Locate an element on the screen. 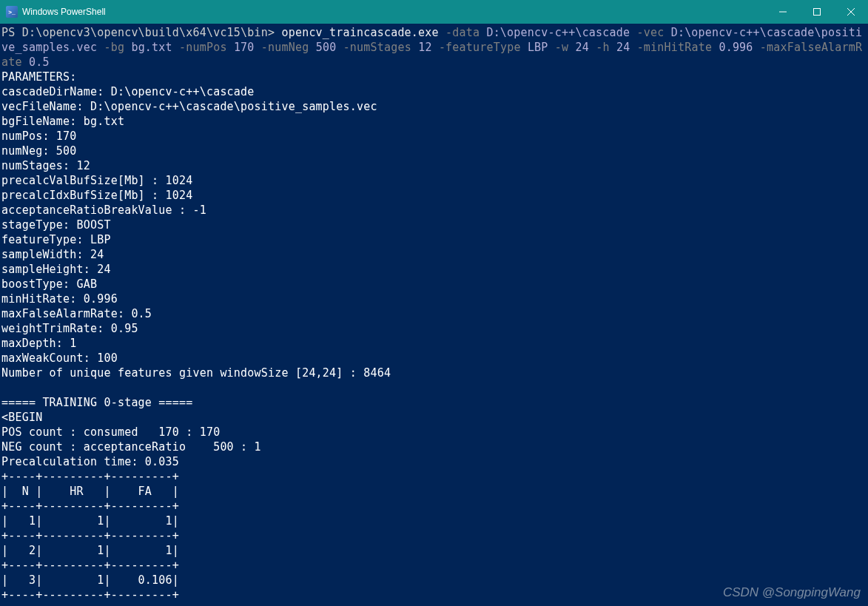 This screenshot has height=606, width=868. arg-flag: -w is located at coordinates (562, 47).